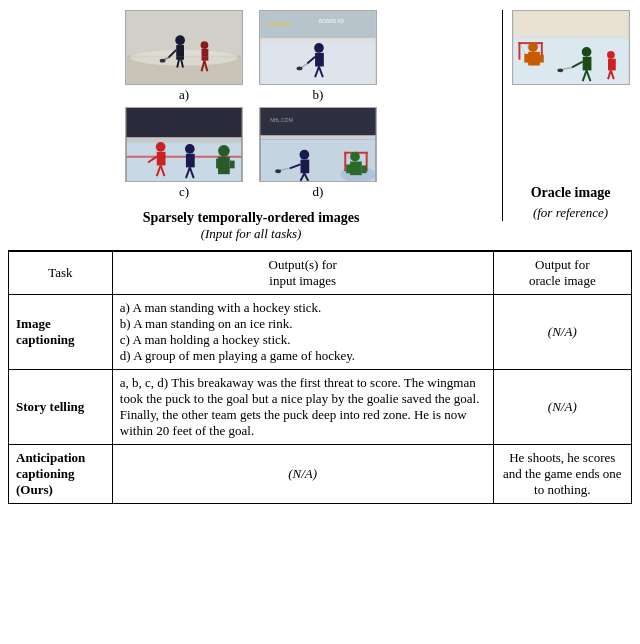 This screenshot has width=640, height=644. I want to click on section-title: Sparsely temporally-ordered images, so click(252, 218).